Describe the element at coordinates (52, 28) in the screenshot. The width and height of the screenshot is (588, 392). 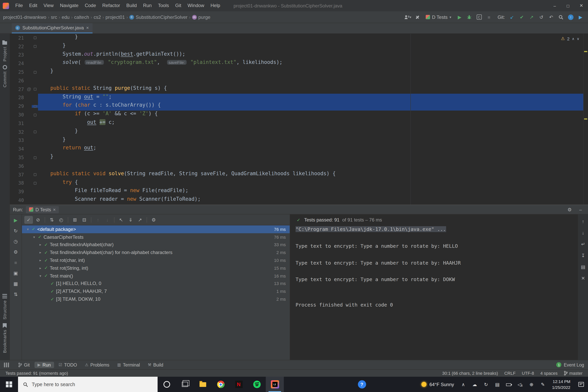
I see `editor-tab: C SubstitutionCipherSolver.java ×` at that location.